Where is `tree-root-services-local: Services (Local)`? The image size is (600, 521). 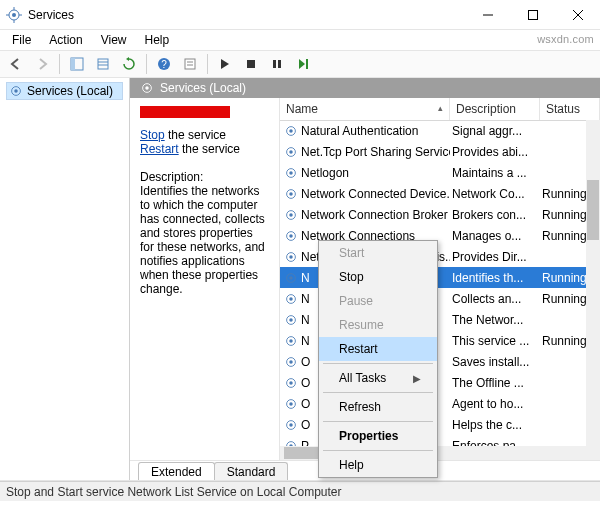
tree-root-services-local: Services (Local) is located at coordinates (64, 91).